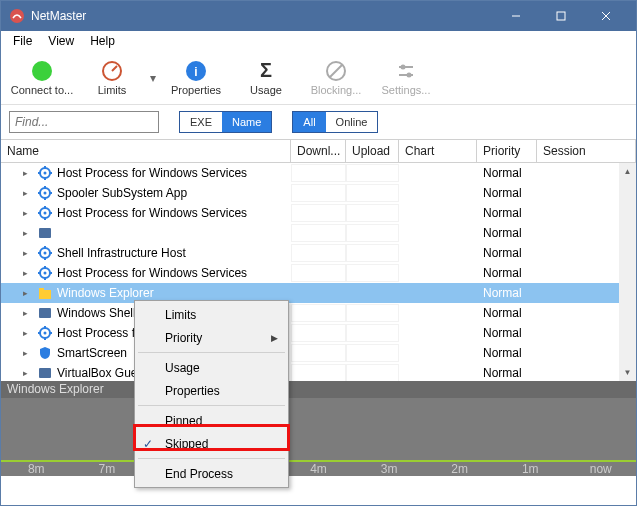  I want to click on close-button, so click(606, 16).